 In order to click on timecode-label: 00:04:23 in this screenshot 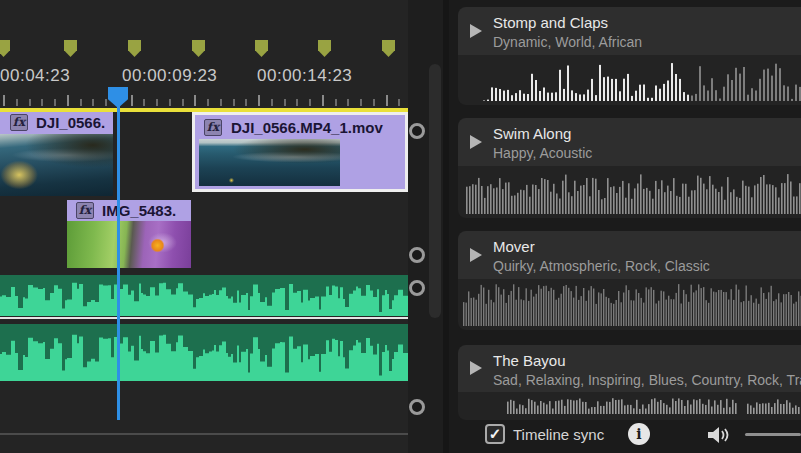, I will do `click(35, 76)`.